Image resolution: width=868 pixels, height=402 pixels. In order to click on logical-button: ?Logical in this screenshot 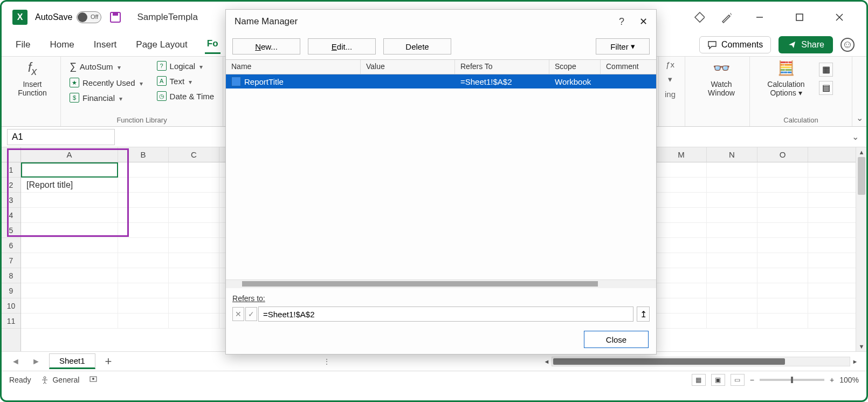, I will do `click(185, 66)`.